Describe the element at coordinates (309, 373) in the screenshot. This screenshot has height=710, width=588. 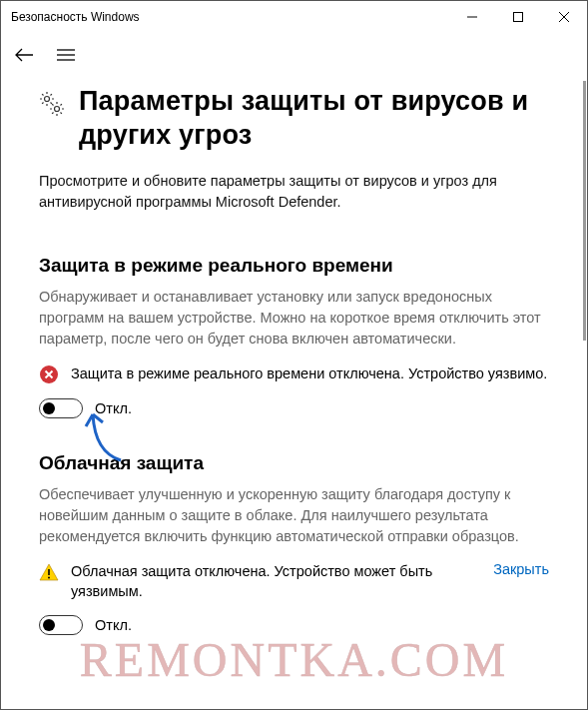
I see `alert-text-realtime: Защита в режиме реального времени отключ…` at that location.